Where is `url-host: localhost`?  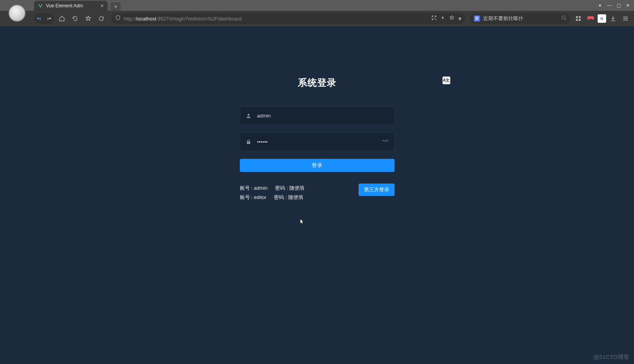
url-host: localhost is located at coordinates (146, 19).